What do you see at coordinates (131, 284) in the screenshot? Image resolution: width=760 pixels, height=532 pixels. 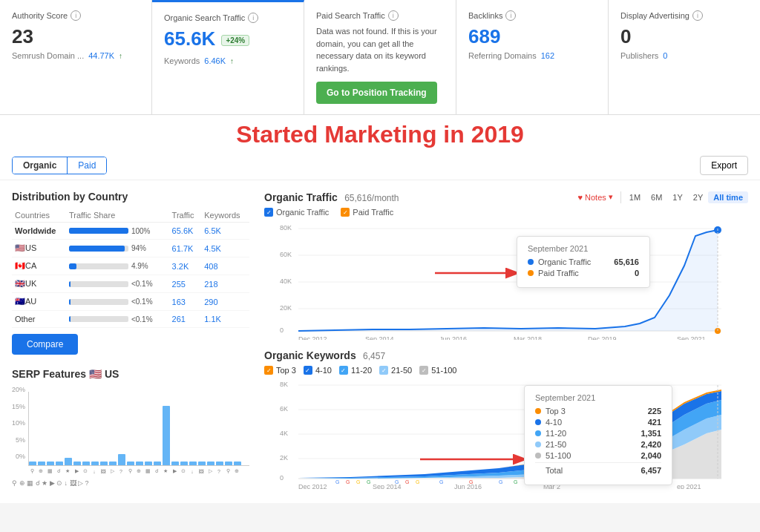 I see `distribution-table-row: 🇬🇧UK<0.1%255218` at bounding box center [131, 284].